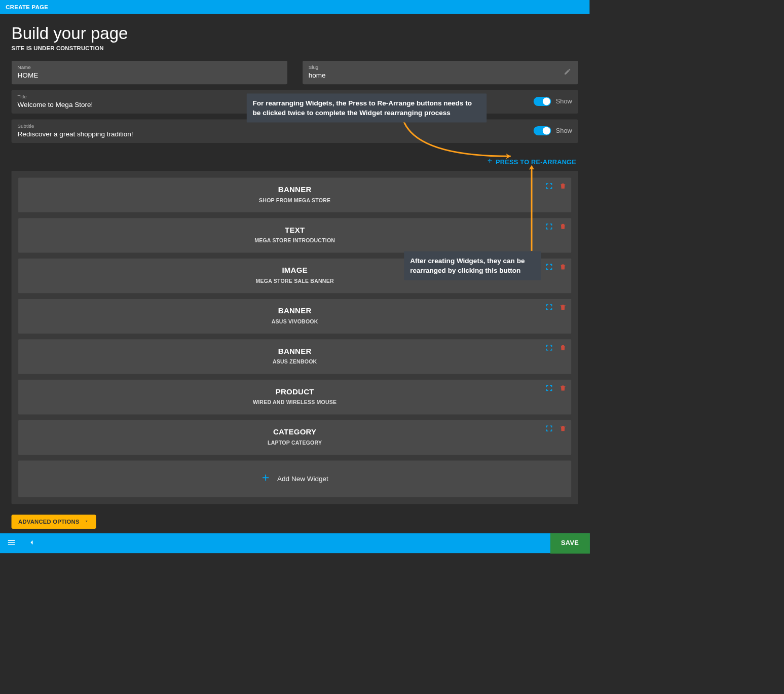 Image resolution: width=784 pixels, height=694 pixels. What do you see at coordinates (12, 543) in the screenshot?
I see `menu-icon` at bounding box center [12, 543].